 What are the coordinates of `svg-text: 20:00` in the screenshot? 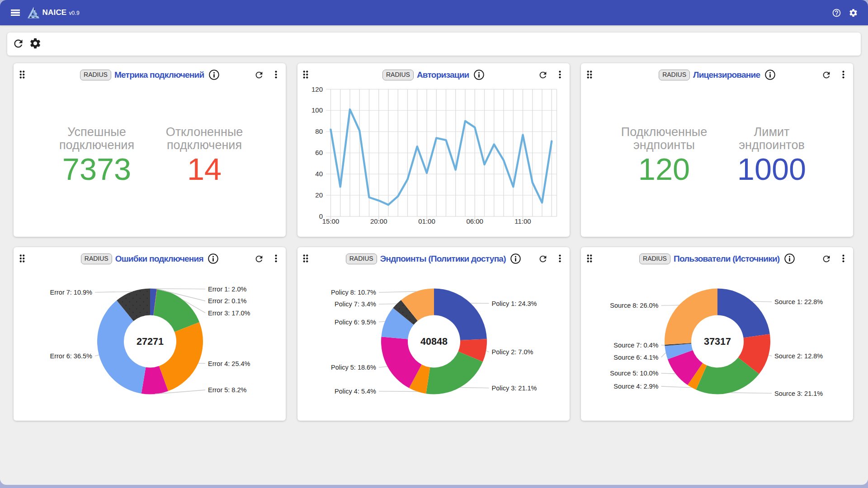 It's located at (379, 221).